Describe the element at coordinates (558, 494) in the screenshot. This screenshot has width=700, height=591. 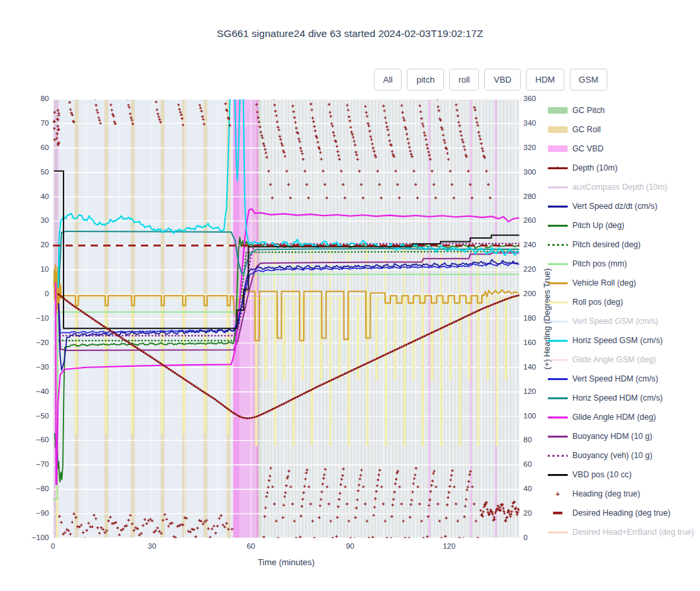
I see `legend-swatch-shape: +` at that location.